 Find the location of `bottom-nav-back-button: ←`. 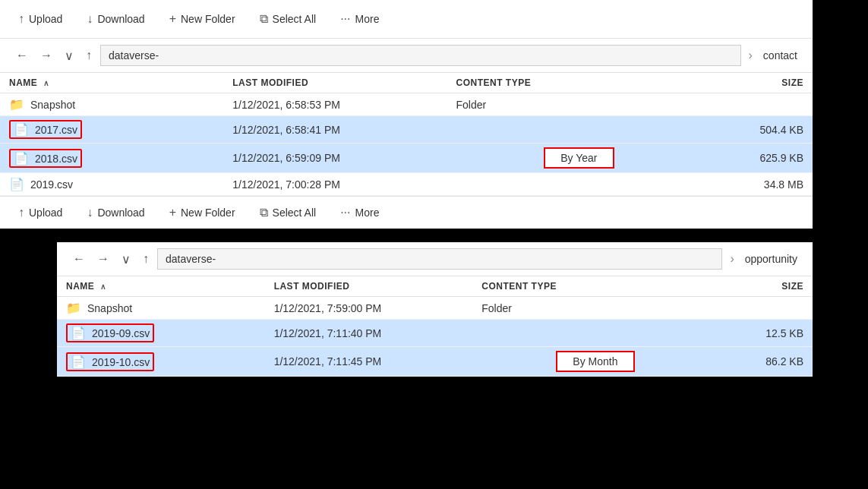

bottom-nav-back-button: ← is located at coordinates (79, 259).